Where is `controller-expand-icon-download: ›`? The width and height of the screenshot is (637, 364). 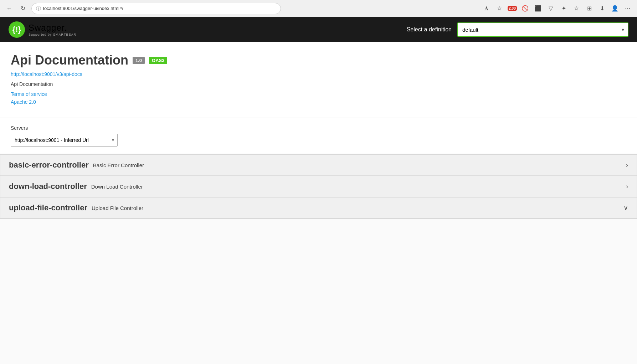
controller-expand-icon-download: › is located at coordinates (627, 187).